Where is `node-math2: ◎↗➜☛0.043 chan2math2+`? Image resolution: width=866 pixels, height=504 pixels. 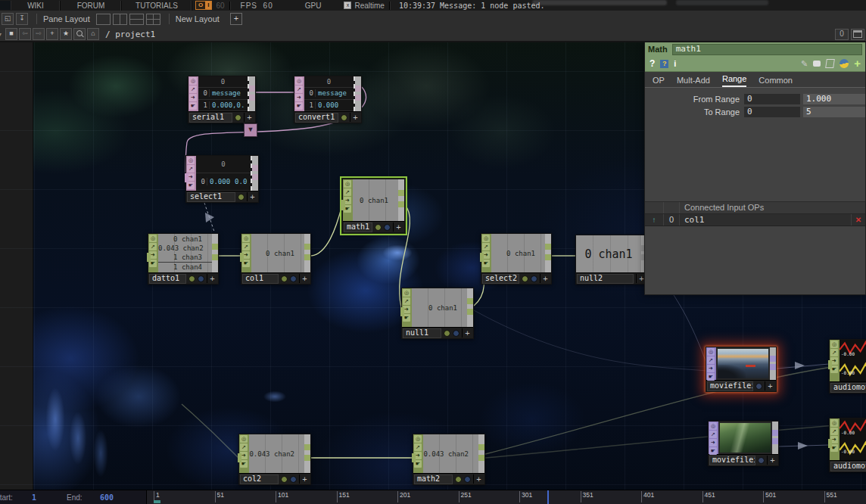
node-math2: ◎↗➜☛0.043 chan2math2+ is located at coordinates (449, 459).